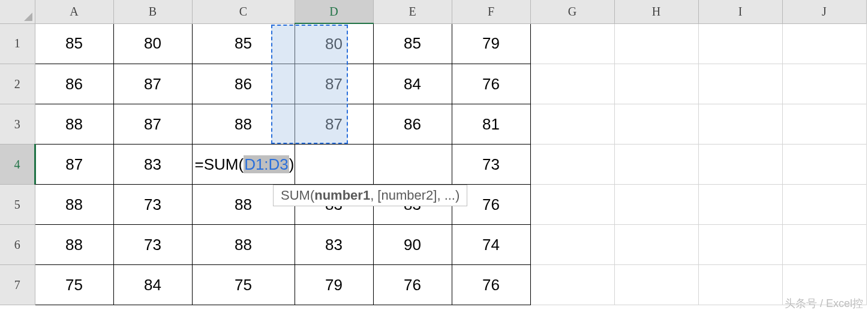 This screenshot has height=313, width=868. What do you see at coordinates (656, 84) in the screenshot?
I see `cell-H2` at bounding box center [656, 84].